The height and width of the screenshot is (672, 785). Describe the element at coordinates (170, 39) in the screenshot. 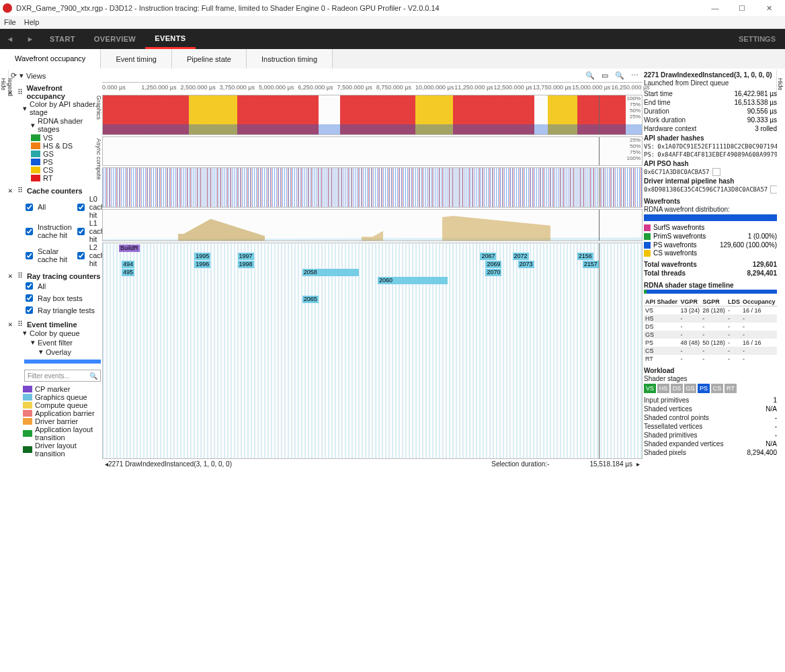

I see `nav-events: EVENTS` at that location.